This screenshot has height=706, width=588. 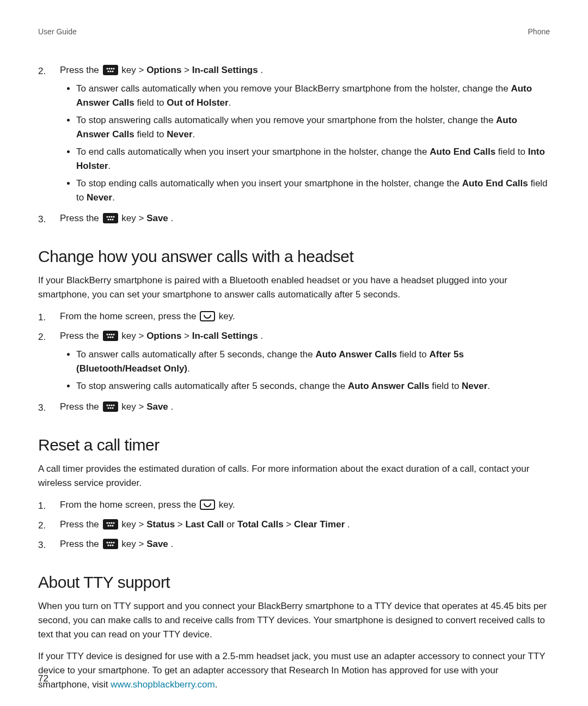 What do you see at coordinates (294, 445) in the screenshot?
I see `heading-reset-timer: Reset a call timer` at bounding box center [294, 445].